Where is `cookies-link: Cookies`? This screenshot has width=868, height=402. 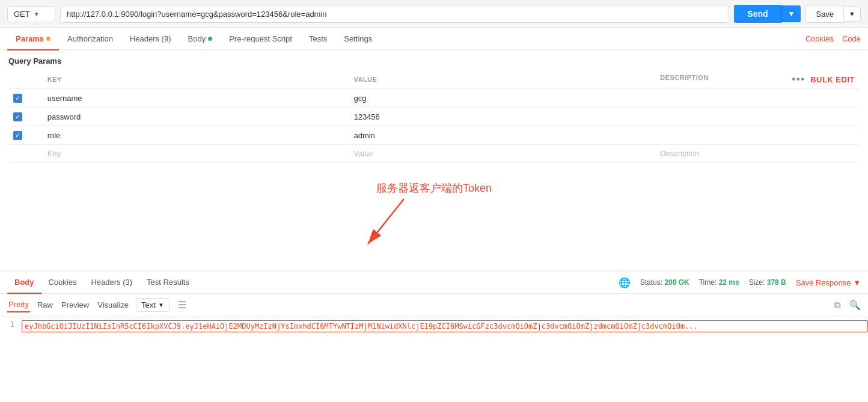
cookies-link: Cookies is located at coordinates (820, 38).